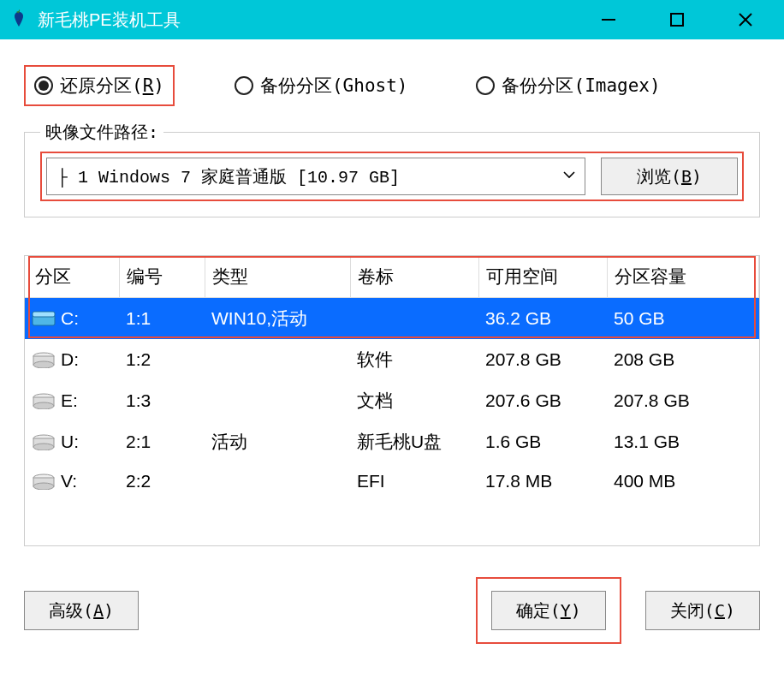 The width and height of the screenshot is (784, 673). What do you see at coordinates (277, 442) in the screenshot?
I see `cell-type: 活动` at bounding box center [277, 442].